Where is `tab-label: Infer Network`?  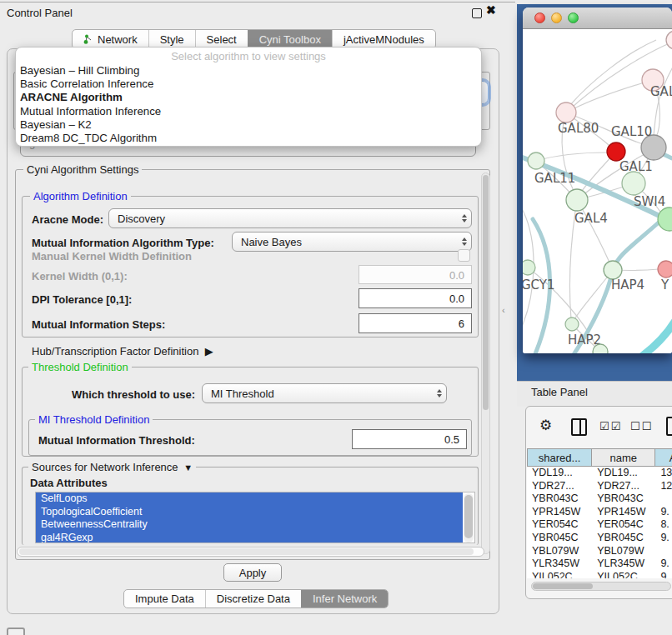 tab-label: Infer Network is located at coordinates (345, 598).